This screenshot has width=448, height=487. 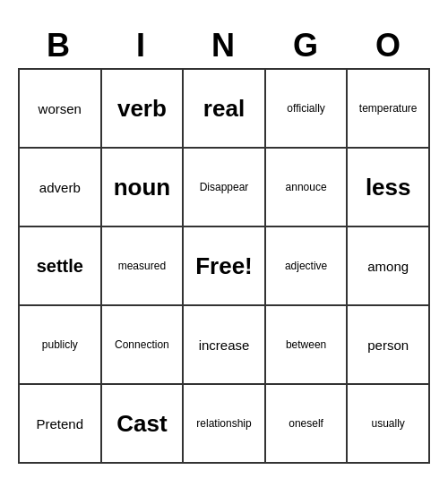 What do you see at coordinates (61, 267) in the screenshot?
I see `bingo-cell: settle` at bounding box center [61, 267].